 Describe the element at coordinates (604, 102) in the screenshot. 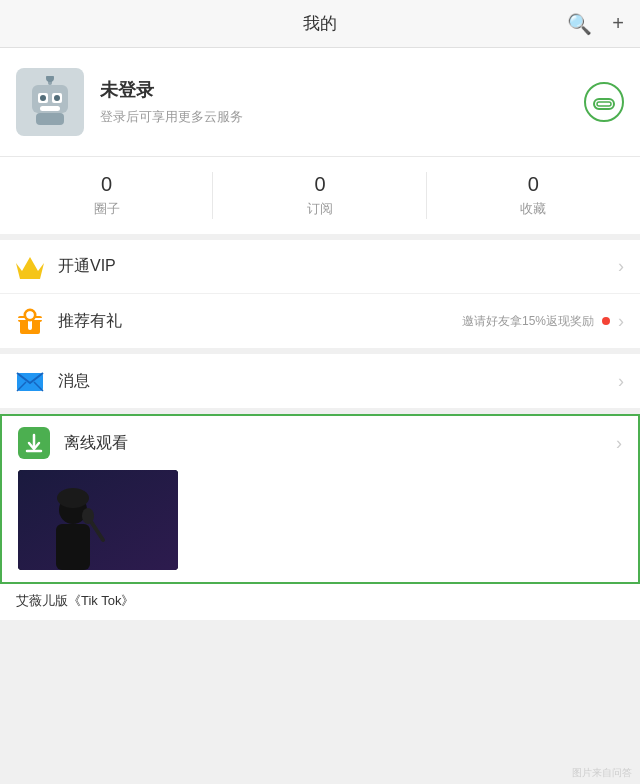

I see `cloud-service-icon` at that location.